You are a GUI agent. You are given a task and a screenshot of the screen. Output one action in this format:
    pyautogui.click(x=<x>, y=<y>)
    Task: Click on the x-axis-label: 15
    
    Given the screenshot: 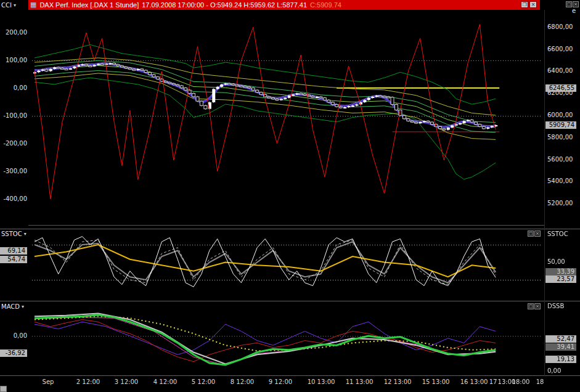 What is the action you would take?
    pyautogui.click(x=427, y=382)
    